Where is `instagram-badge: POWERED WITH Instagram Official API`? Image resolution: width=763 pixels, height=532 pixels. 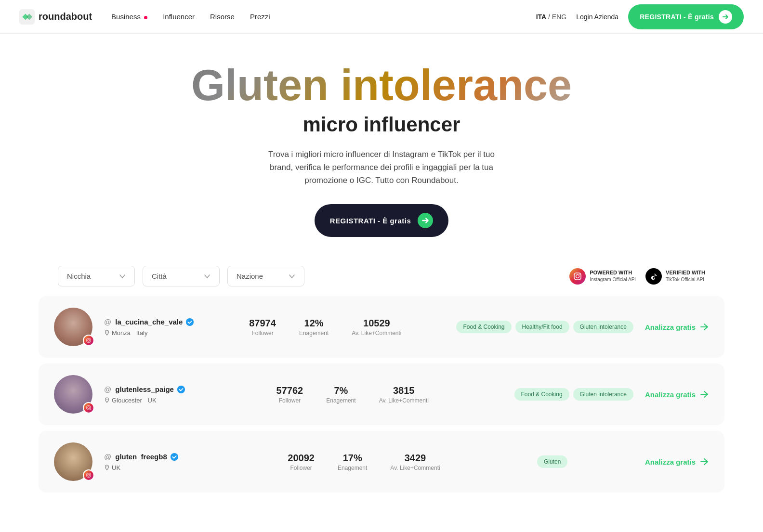
instagram-badge: POWERED WITH Instagram Official API is located at coordinates (603, 276).